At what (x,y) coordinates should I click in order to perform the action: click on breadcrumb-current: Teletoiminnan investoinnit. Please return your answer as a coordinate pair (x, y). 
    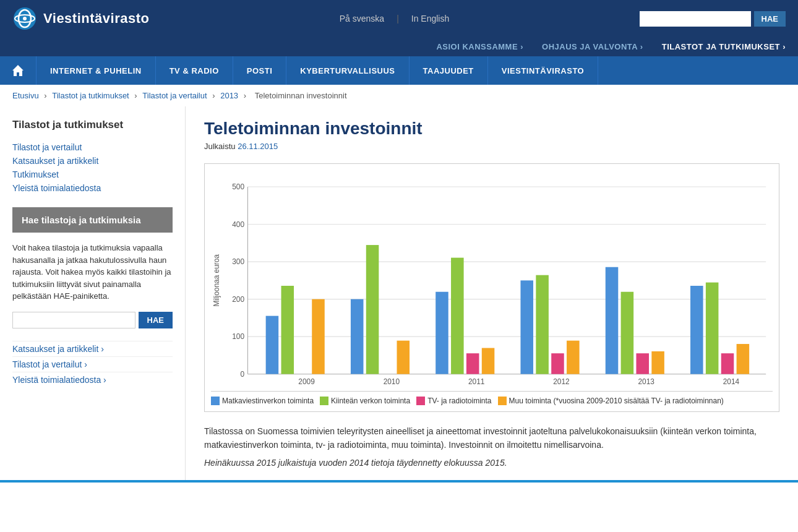
    Looking at the image, I should click on (301, 95).